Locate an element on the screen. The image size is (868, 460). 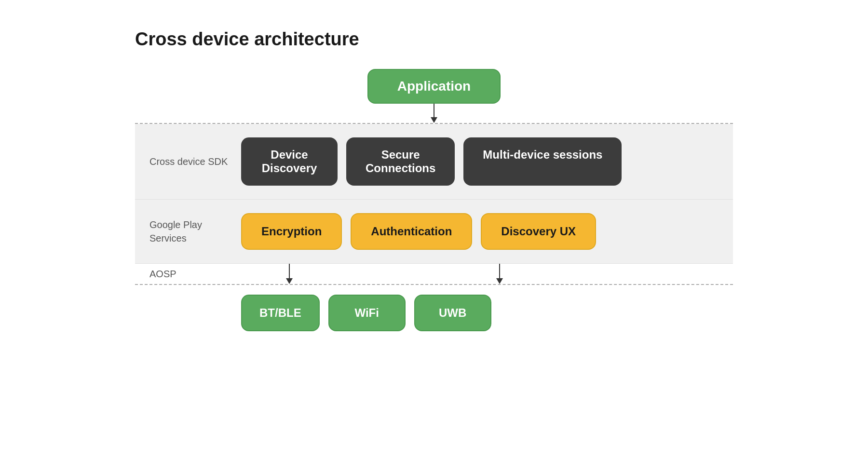
play-services-band: Google Play Services Encryption Authenti… is located at coordinates (434, 231).